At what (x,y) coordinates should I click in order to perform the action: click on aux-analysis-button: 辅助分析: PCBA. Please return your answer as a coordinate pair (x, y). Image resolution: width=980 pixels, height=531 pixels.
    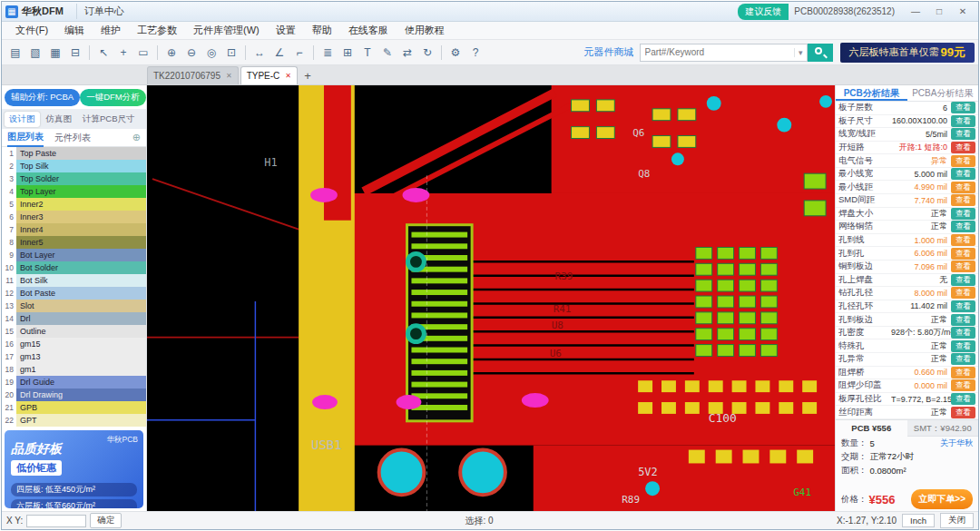
    Looking at the image, I should click on (42, 98).